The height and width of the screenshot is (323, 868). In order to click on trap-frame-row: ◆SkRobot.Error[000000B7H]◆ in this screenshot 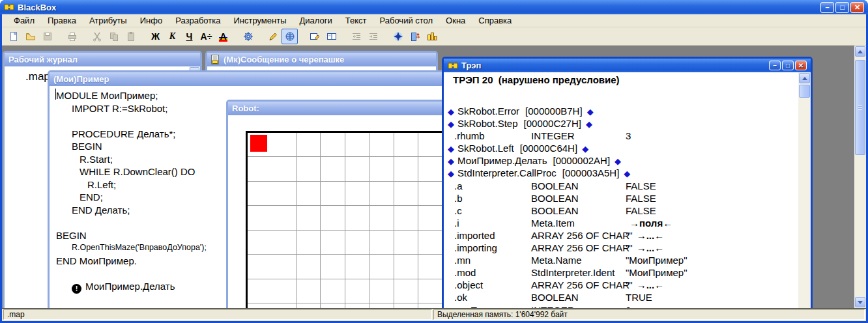, I will do `click(620, 111)`.